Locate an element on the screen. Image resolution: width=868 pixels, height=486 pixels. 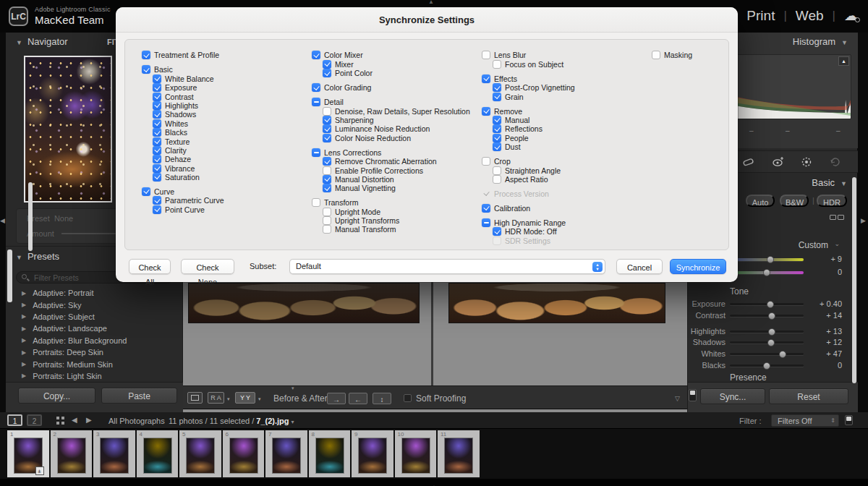
sync-option-transform: Transform is located at coordinates (391, 202).